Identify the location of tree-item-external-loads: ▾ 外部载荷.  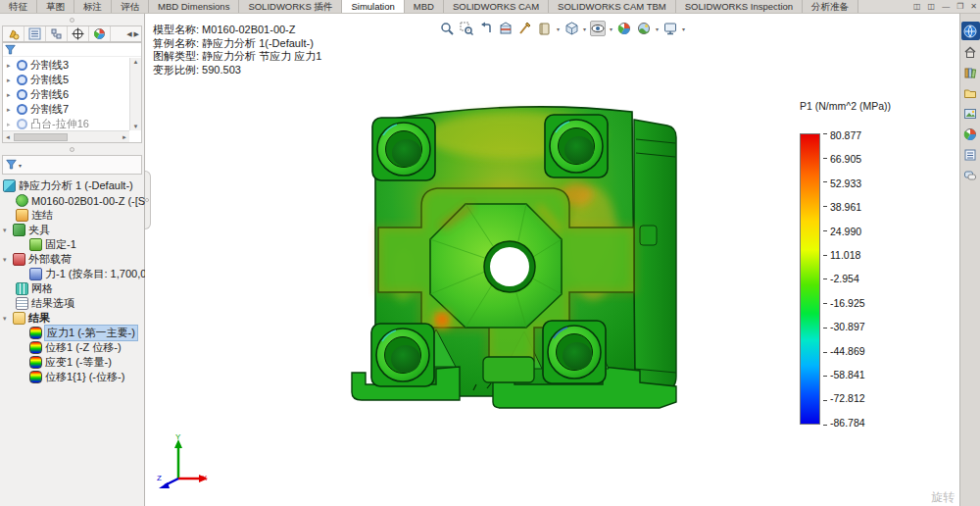
(73, 259).